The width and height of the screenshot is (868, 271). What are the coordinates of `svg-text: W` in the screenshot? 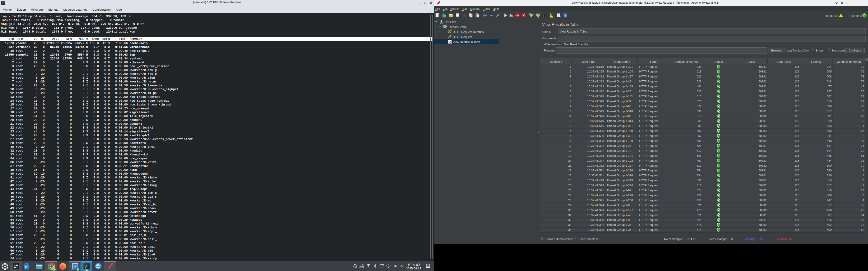 It's located at (75, 266).